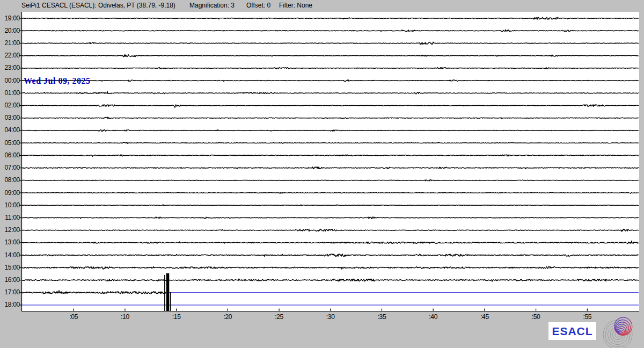 This screenshot has width=644, height=348. I want to click on esacl-spiral-logo, so click(623, 332).